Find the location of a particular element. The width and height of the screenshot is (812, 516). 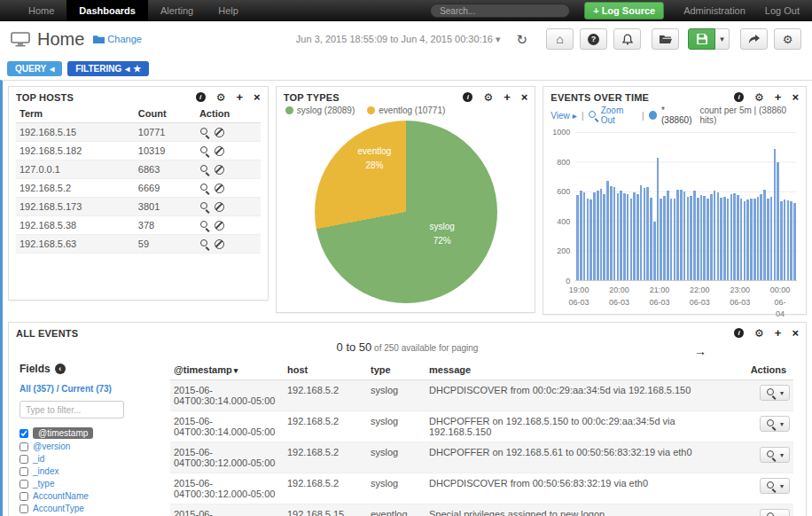

collapse-fields-icon: ‹ is located at coordinates (60, 369).